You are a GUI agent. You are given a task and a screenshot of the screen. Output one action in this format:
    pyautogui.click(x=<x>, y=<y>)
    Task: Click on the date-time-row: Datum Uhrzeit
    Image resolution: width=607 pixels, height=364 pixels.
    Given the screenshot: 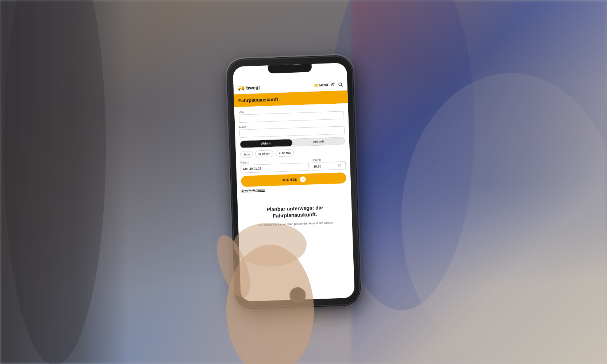 What is the action you would take?
    pyautogui.click(x=293, y=165)
    